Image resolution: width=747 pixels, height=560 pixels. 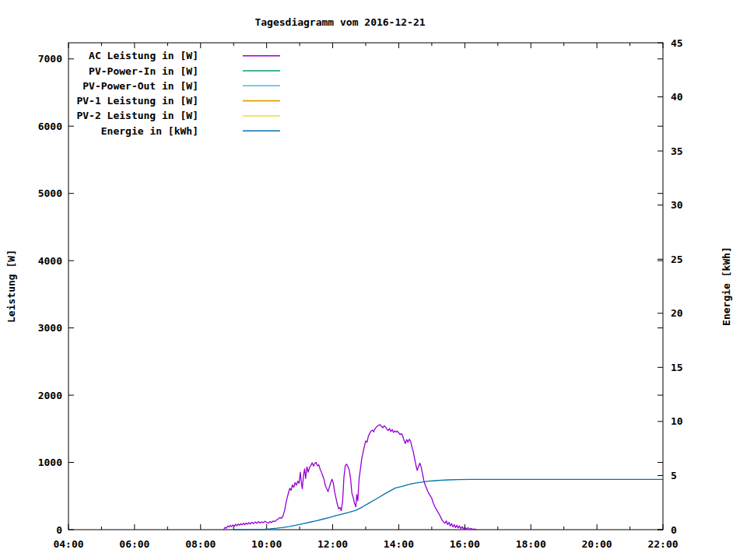 I want to click on x-tick-label: 10:00, so click(x=266, y=544).